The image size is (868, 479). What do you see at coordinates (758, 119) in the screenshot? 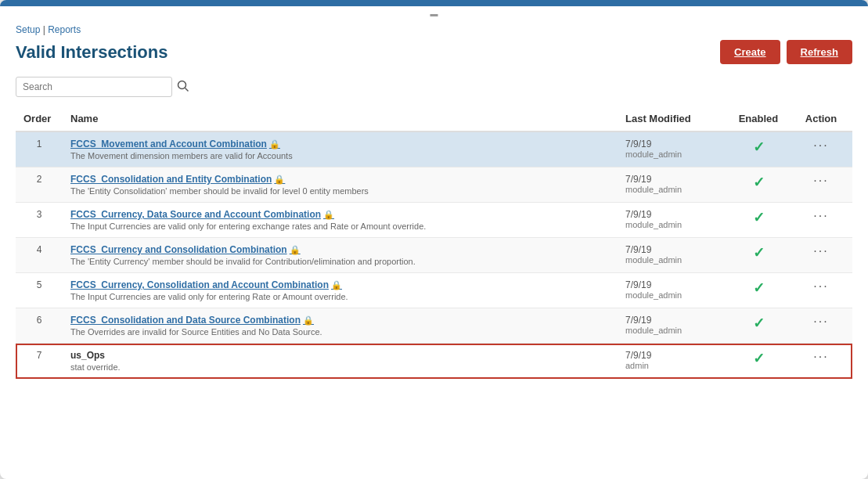
I see `col-header-enabled: Enabled` at bounding box center [758, 119].